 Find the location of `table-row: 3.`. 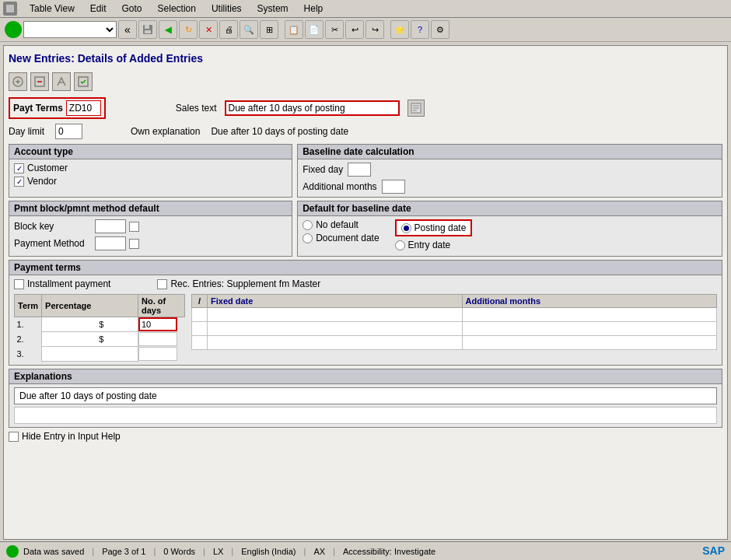

table-row: 3. is located at coordinates (100, 355).